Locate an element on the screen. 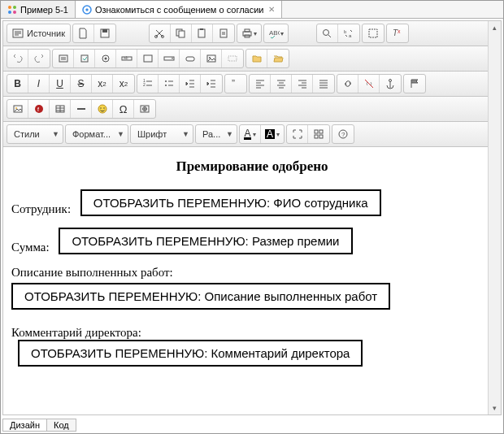 Image resolution: width=504 pixels, height=434 pixels. anchor-icon is located at coordinates (390, 84).